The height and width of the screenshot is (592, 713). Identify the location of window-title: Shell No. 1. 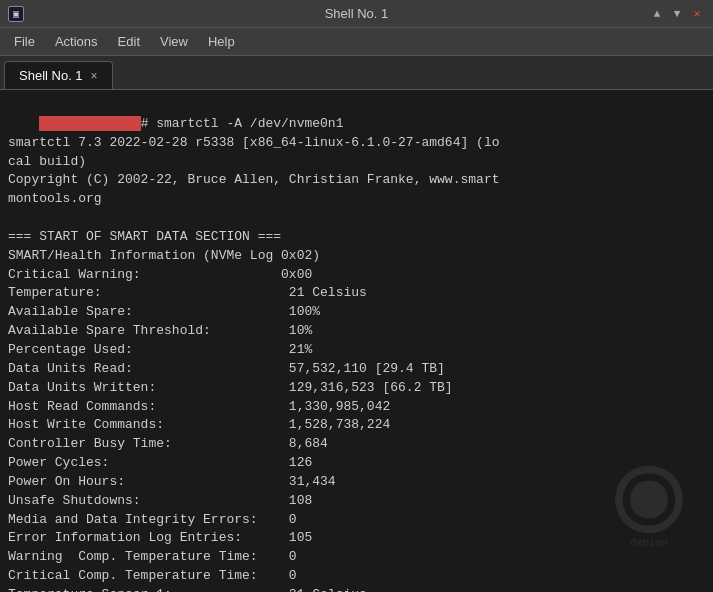
(357, 14).